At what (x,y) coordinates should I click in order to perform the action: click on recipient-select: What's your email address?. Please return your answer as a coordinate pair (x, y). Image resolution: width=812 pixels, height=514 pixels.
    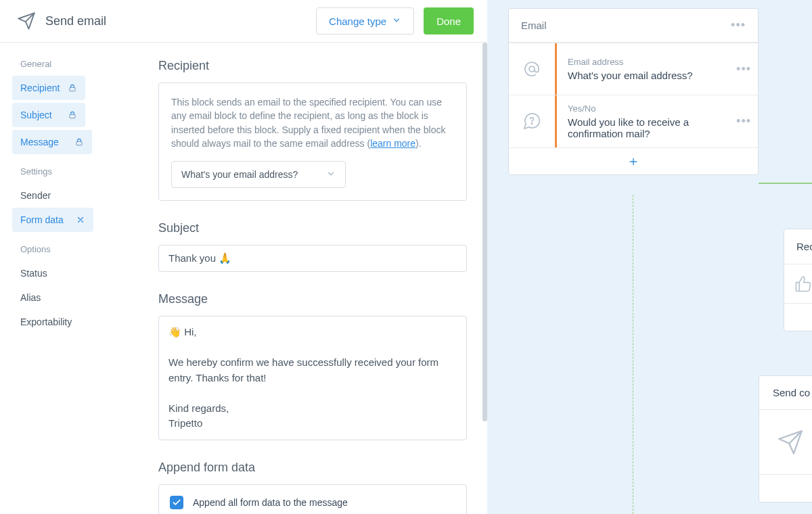
    Looking at the image, I should click on (258, 174).